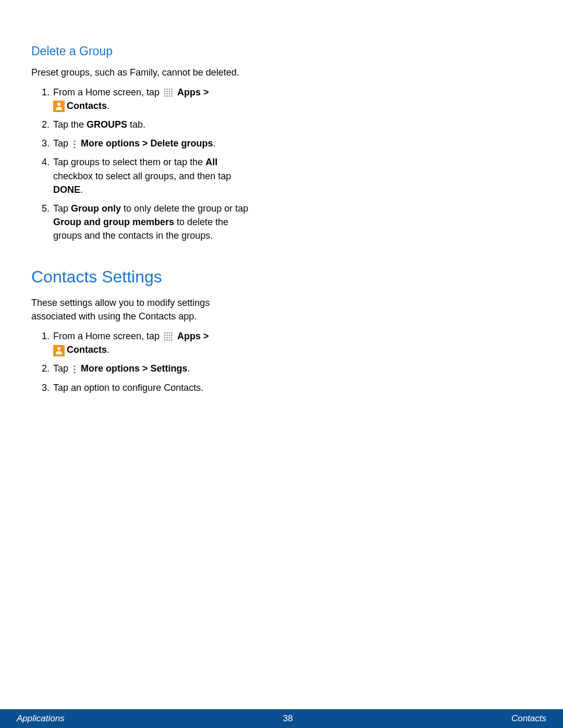 Image resolution: width=563 pixels, height=728 pixels. I want to click on group-only-label: Group only, so click(96, 208).